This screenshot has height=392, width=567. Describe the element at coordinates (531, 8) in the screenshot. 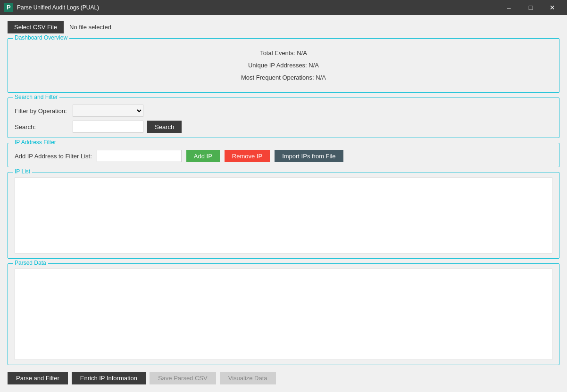

I see `maximize-button: □` at that location.